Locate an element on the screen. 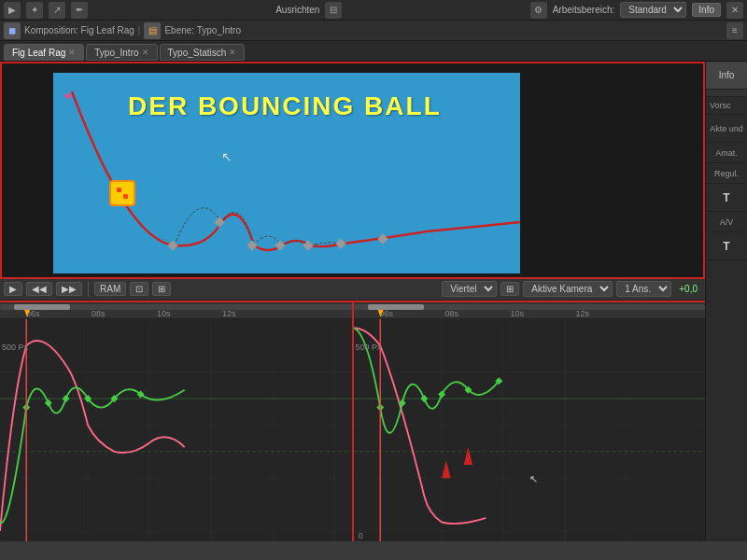 Image resolution: width=747 pixels, height=560 pixels. layer-label: Ebene: Typo_Intro is located at coordinates (203, 30).